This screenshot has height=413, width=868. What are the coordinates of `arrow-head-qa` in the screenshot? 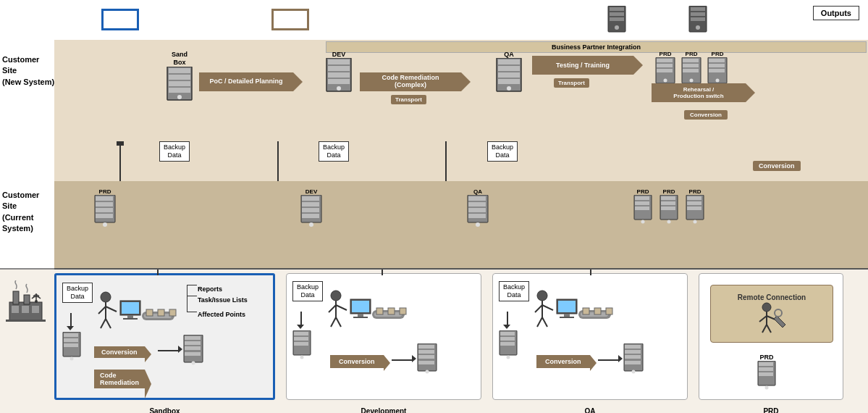 It's located at (507, 327).